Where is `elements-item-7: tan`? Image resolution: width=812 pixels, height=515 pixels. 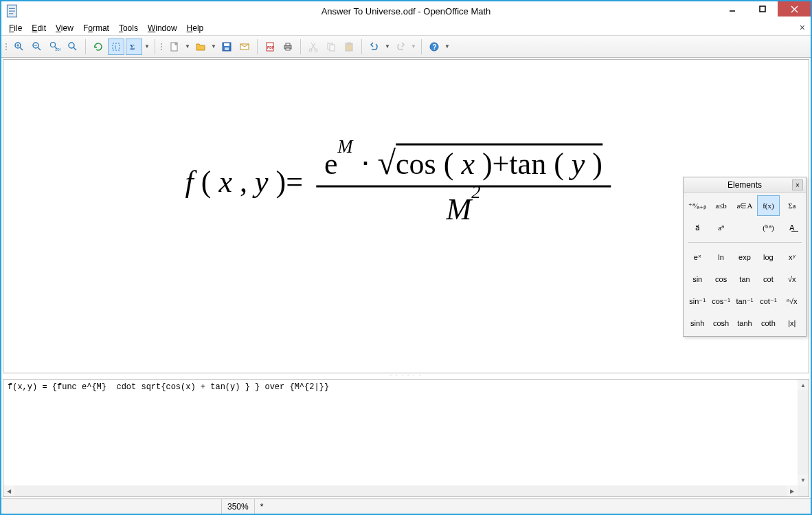 elements-item-7: tan is located at coordinates (745, 279).